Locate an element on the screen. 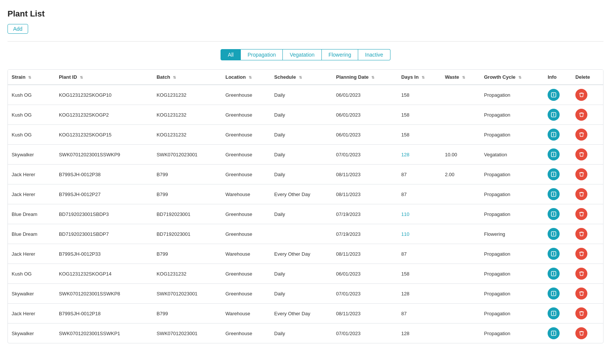 The height and width of the screenshot is (364, 611). col-header-strain: Strain ⇅ is located at coordinates (32, 77).